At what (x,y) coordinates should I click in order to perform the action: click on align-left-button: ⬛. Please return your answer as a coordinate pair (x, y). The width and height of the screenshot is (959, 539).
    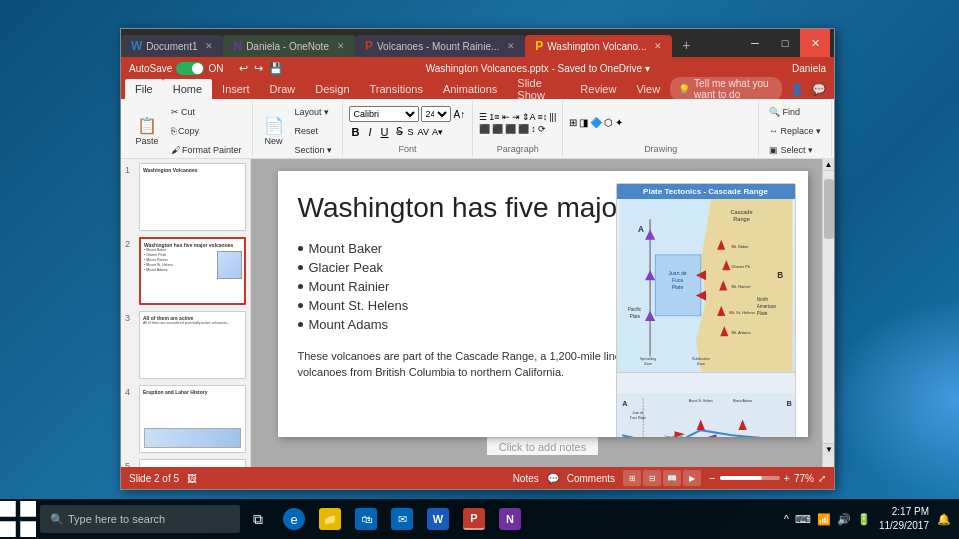
    Looking at the image, I should click on (484, 129).